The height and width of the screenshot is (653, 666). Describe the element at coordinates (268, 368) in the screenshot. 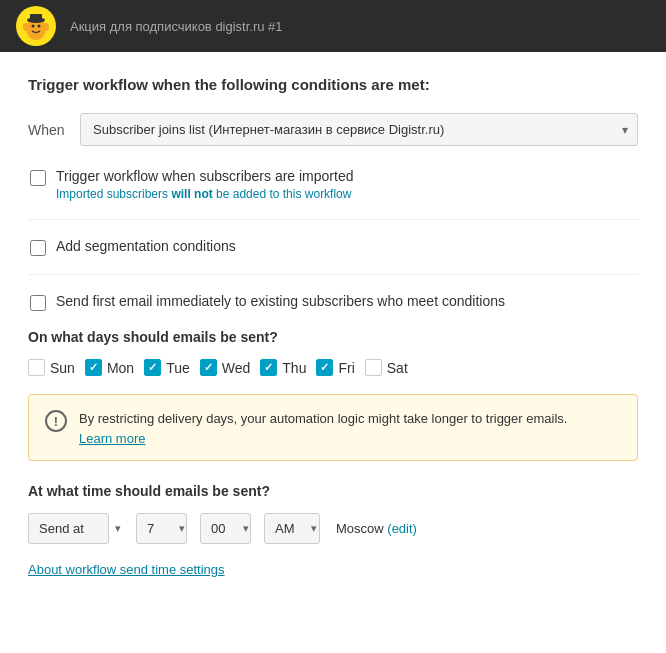

I see `day-checkbox-thu` at that location.